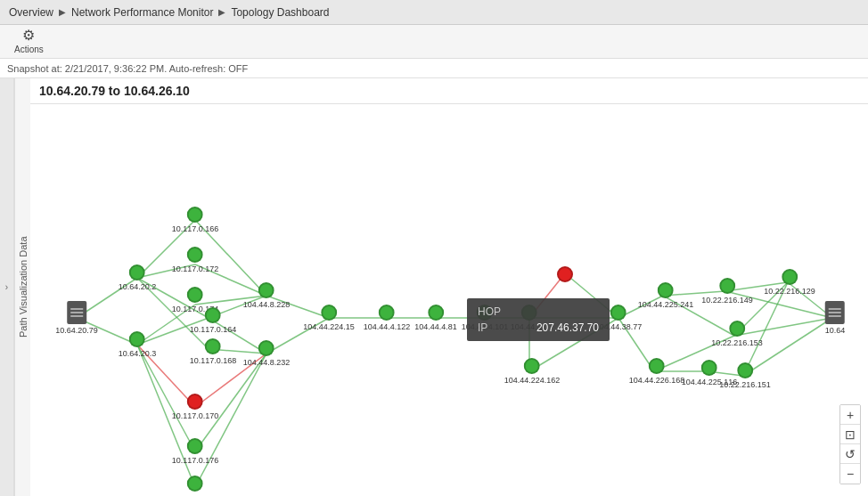  I want to click on node-n27: 10.22.216.129, so click(790, 282).